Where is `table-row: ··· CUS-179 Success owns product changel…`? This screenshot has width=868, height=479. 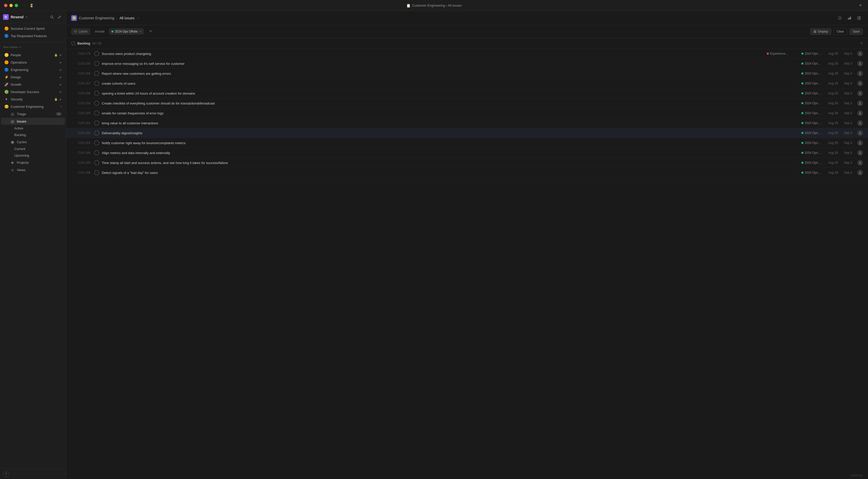
table-row: ··· CUS-179 Success owns product changel… is located at coordinates (467, 54).